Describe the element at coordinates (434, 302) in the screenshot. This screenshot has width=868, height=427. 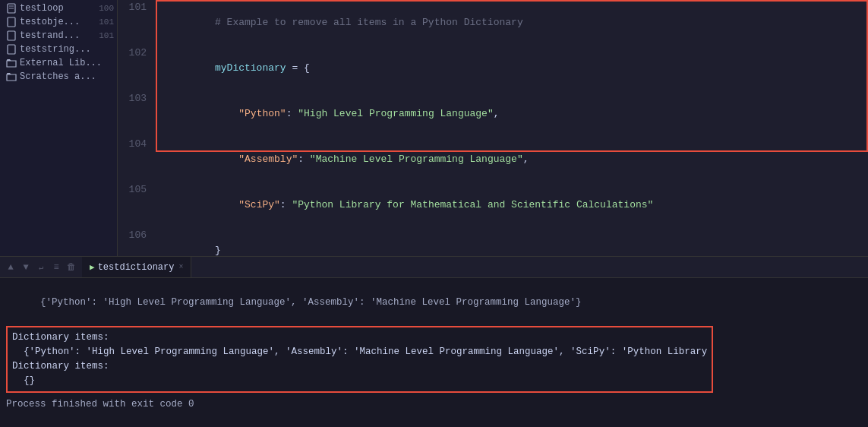
I see `output-line-1: {'Python': 'High Level Programming Langu…` at that location.